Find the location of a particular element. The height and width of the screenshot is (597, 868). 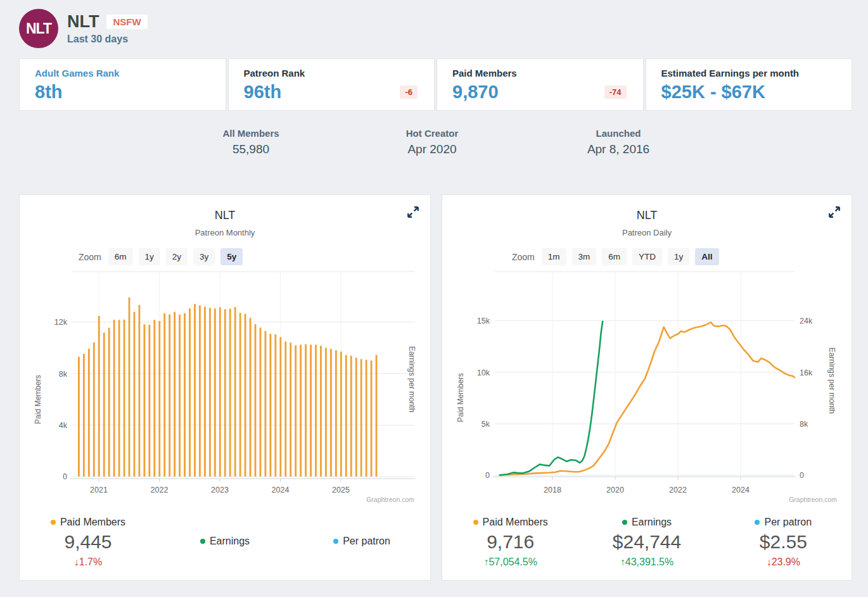

expand-icon is located at coordinates (413, 212).